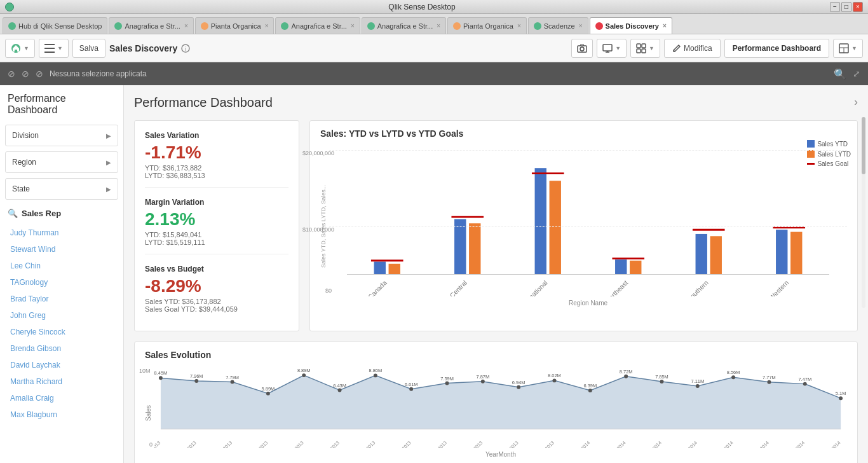  I want to click on kpi-margin-variation-ytd: YTD: $15,849,041, so click(217, 235).